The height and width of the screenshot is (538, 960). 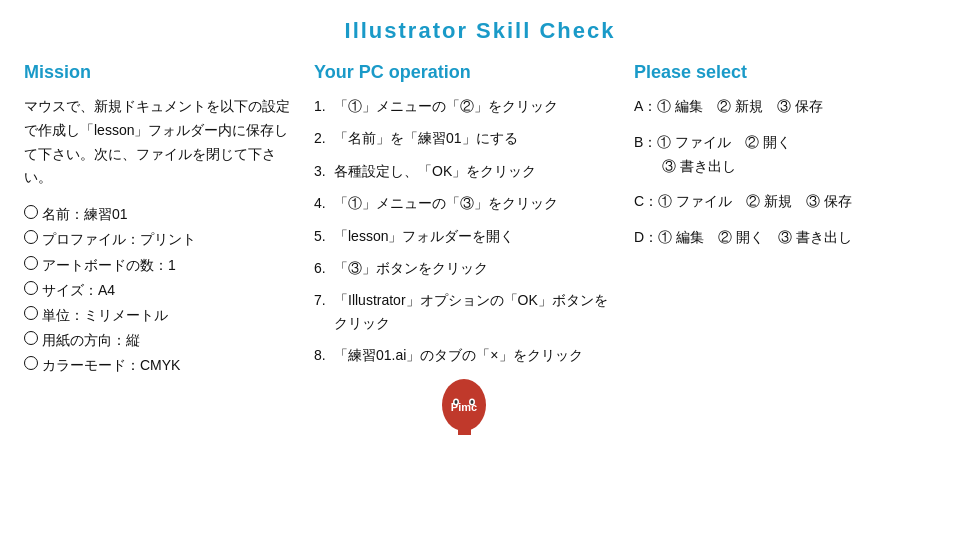 What do you see at coordinates (474, 138) in the screenshot?
I see `step-text: 「名前」を「練習01」にする` at bounding box center [474, 138].